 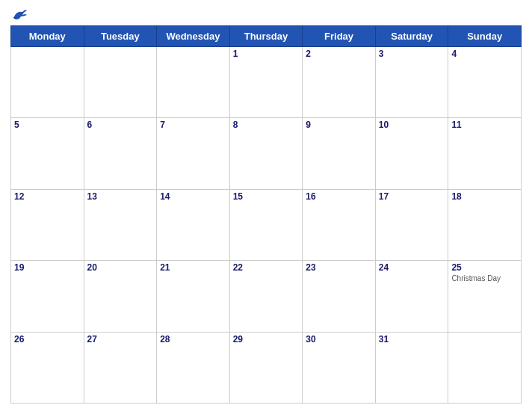 What do you see at coordinates (412, 154) in the screenshot?
I see `calendar-cell: 10` at bounding box center [412, 154].